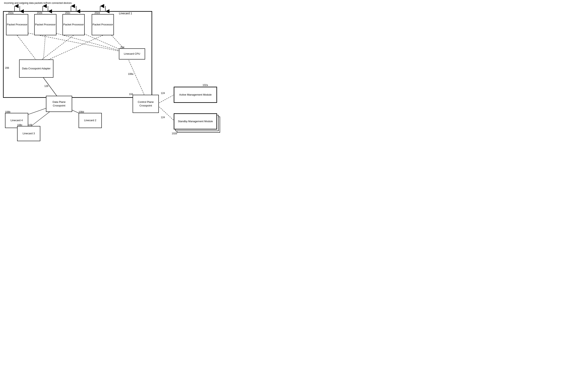  What do you see at coordinates (145, 104) in the screenshot?
I see `control-plane-crosspoint: Control Plane Crosspoint` at bounding box center [145, 104].